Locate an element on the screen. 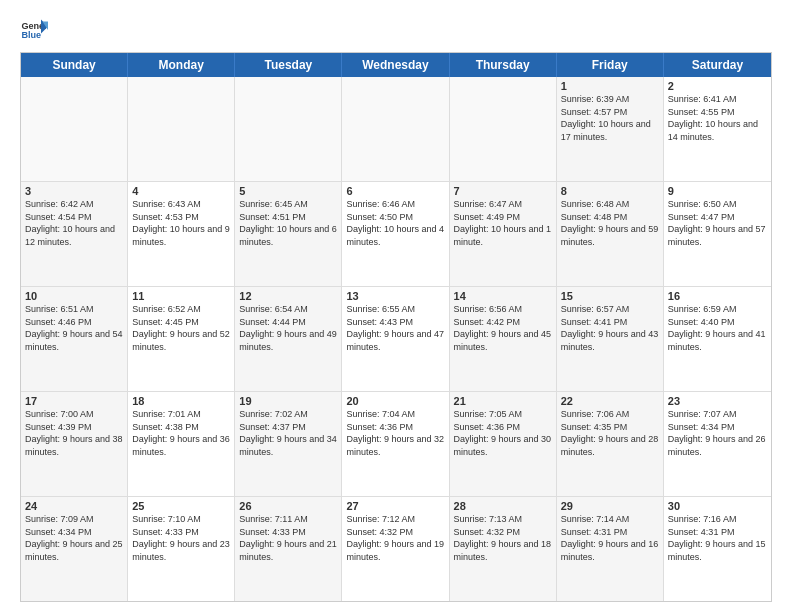 This screenshot has width=792, height=612. svg-text: Blue is located at coordinates (31, 35).